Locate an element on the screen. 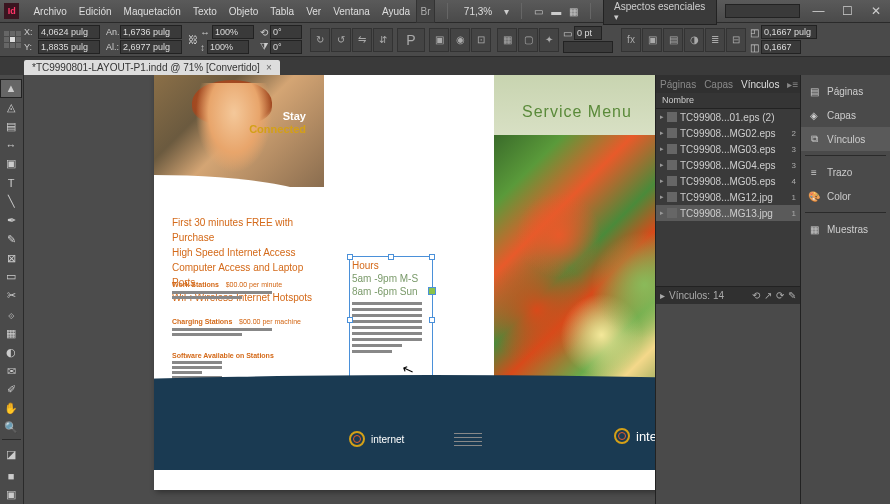  bridge-icon: Br is located at coordinates (426, 12).